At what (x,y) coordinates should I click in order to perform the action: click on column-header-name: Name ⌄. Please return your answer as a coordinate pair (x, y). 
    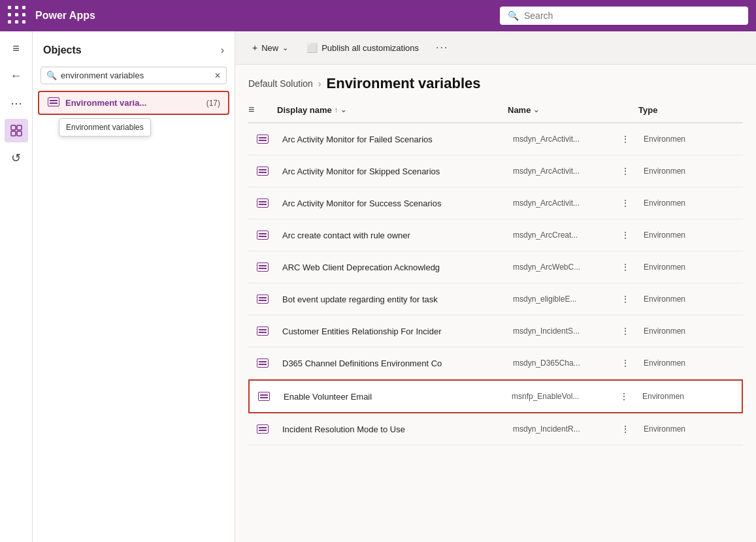
    Looking at the image, I should click on (573, 110).